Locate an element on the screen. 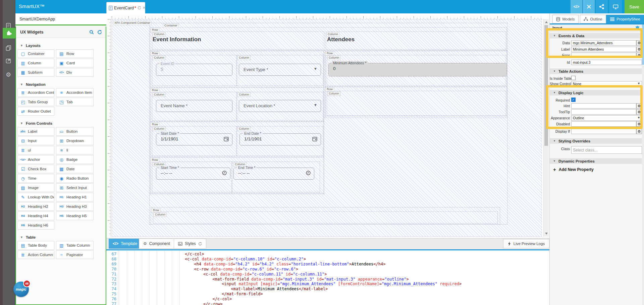 This screenshot has width=644, height=305. field-start-date: Start Date *1/1/1901 is located at coordinates (194, 139).